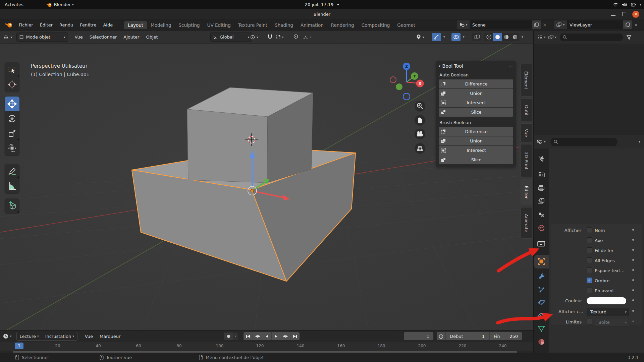 Image resolution: width=644 pixels, height=362 pixels. Describe the element at coordinates (608, 312) in the screenshot. I see `afficher-comme-dropdown: Texturé▾` at that location.